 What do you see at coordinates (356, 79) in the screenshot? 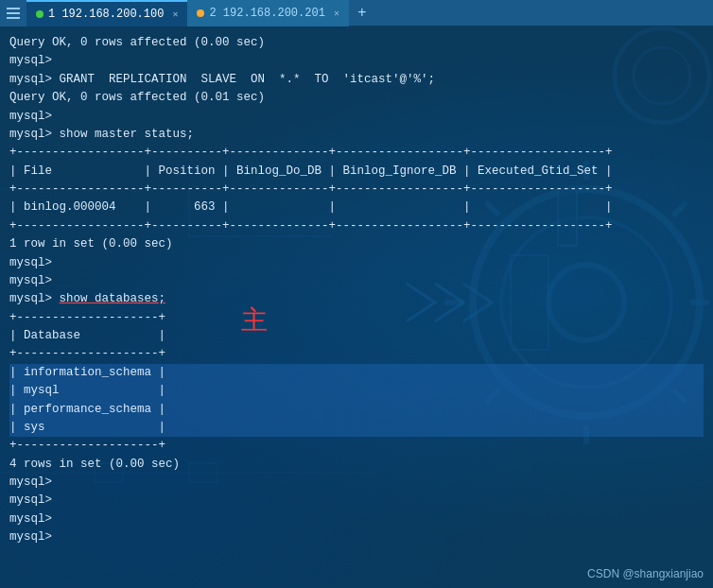
I see `terminal-line-pre: mysql> GRANT REPLICATION SLAVE ON *.* TO…` at bounding box center [356, 79].